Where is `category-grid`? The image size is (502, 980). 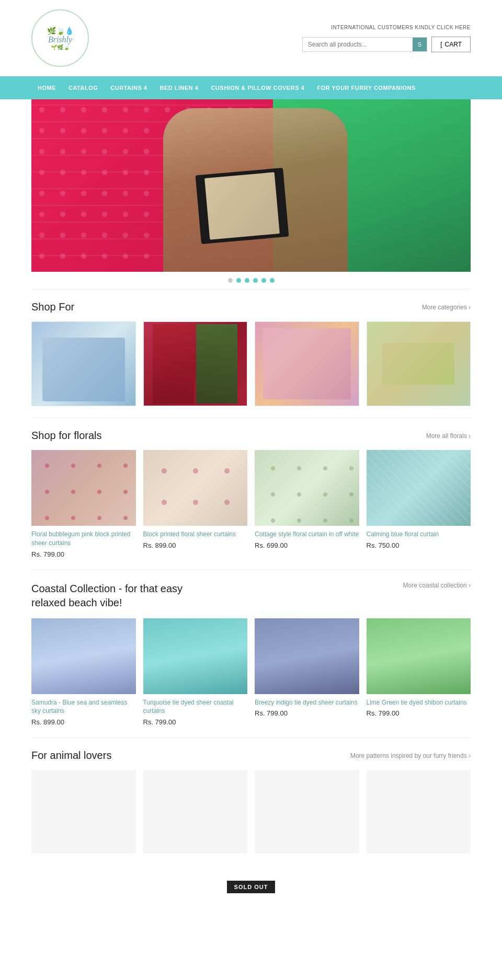 category-grid is located at coordinates (251, 364).